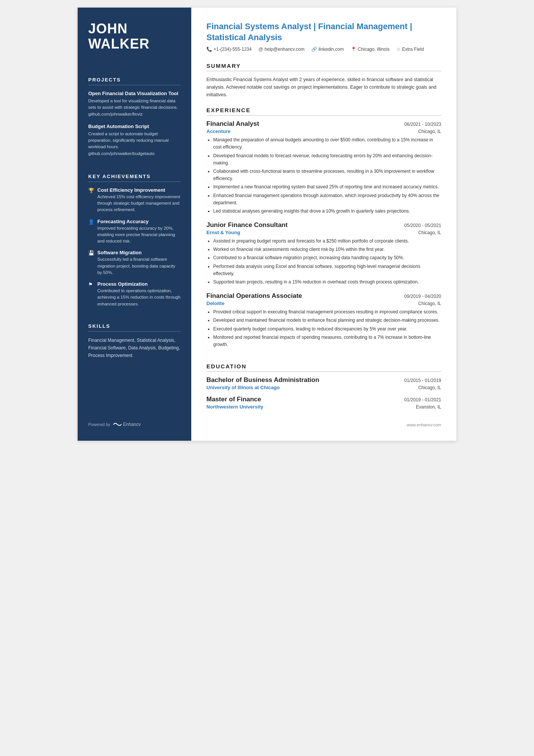 The width and height of the screenshot is (534, 756). What do you see at coordinates (324, 421) in the screenshot?
I see `main-footer: www.enhancv.com` at bounding box center [324, 421].